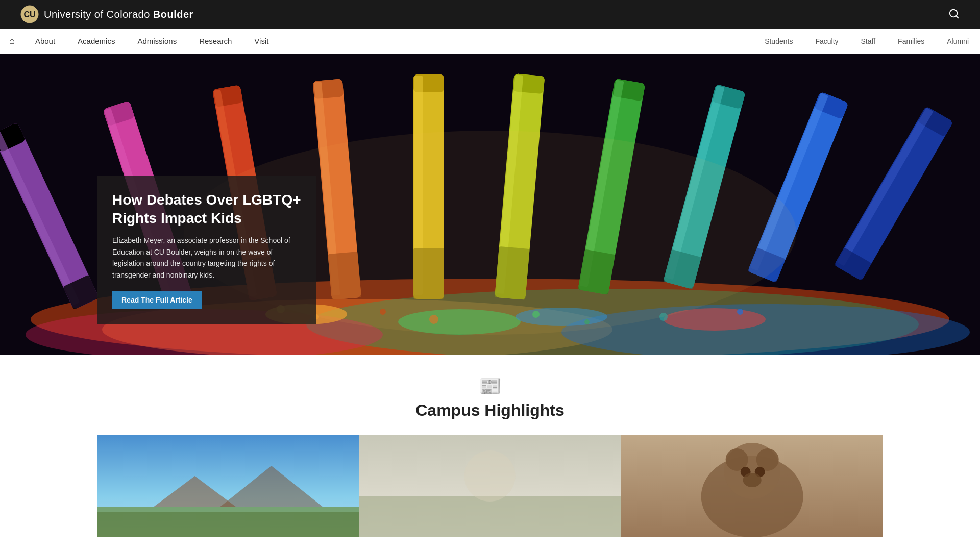  I want to click on cu-logo-icon: CU, so click(30, 14).